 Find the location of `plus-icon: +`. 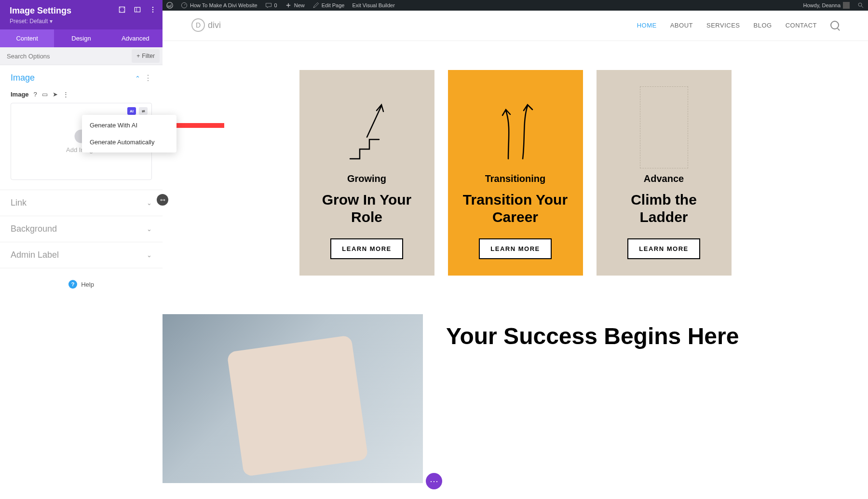

plus-icon: + is located at coordinates (138, 56).